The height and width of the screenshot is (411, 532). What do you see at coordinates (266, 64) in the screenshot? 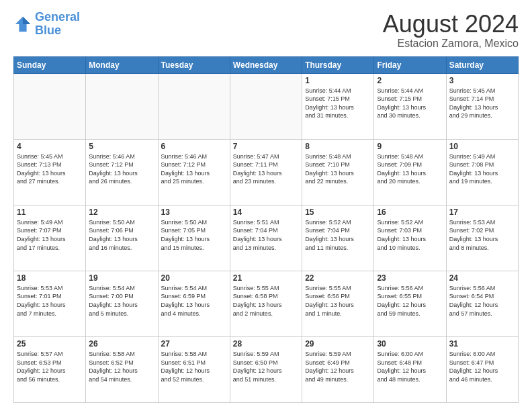
I see `header-day-wednesday: Wednesday` at bounding box center [266, 64].